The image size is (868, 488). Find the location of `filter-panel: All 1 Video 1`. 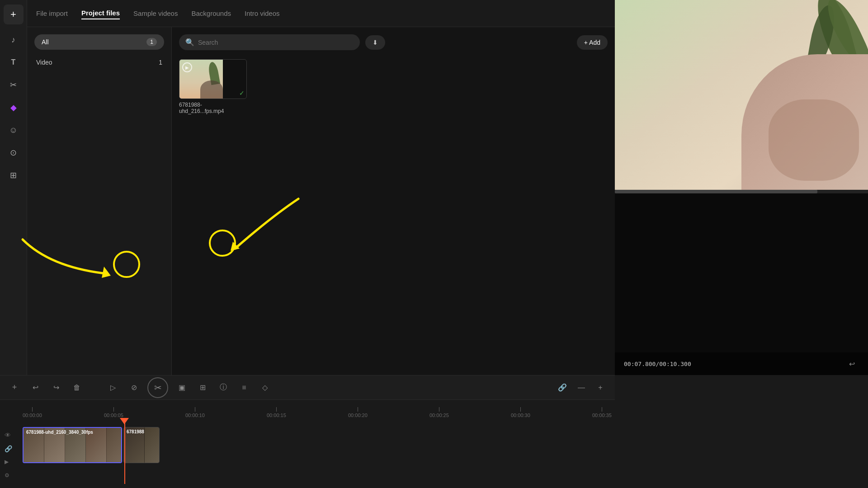

filter-panel: All 1 Video 1 is located at coordinates (99, 201).